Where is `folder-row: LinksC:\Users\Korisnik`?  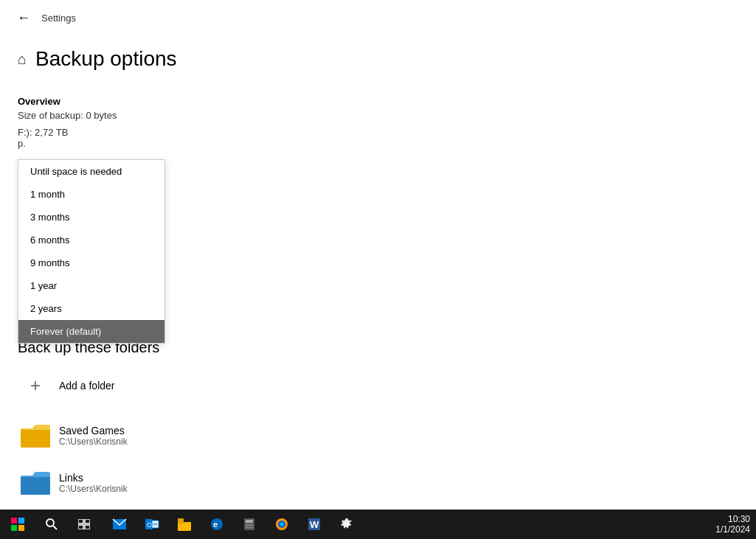 folder-row: LinksC:\Users\Korisnik is located at coordinates (89, 483).